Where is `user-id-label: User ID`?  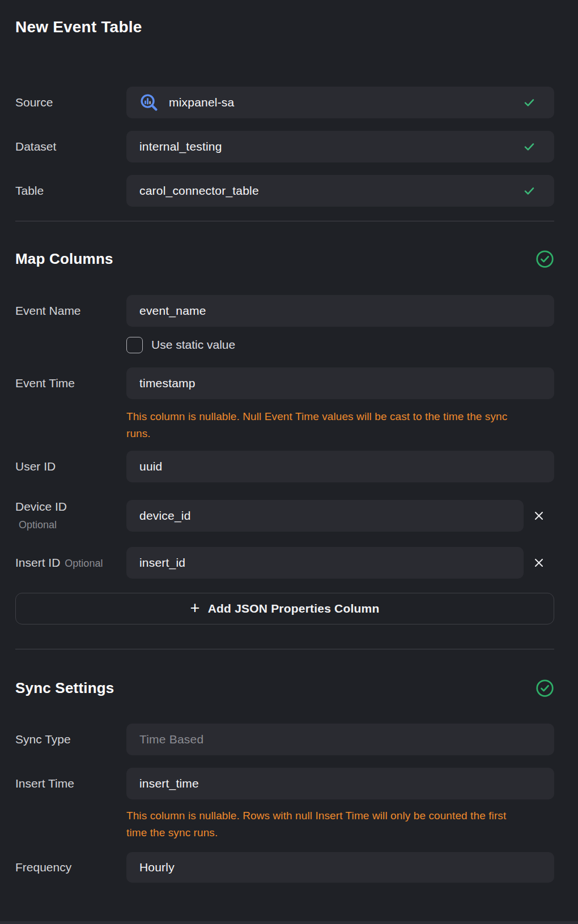 user-id-label: User ID is located at coordinates (71, 467).